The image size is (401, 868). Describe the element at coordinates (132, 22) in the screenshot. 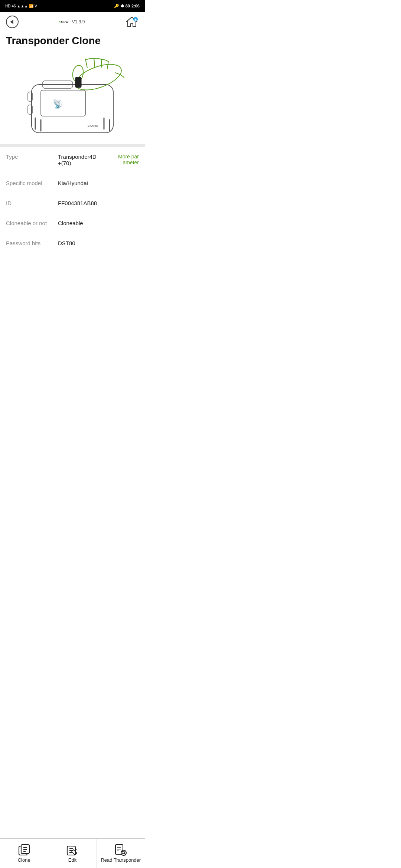

I see `home-button: B` at that location.